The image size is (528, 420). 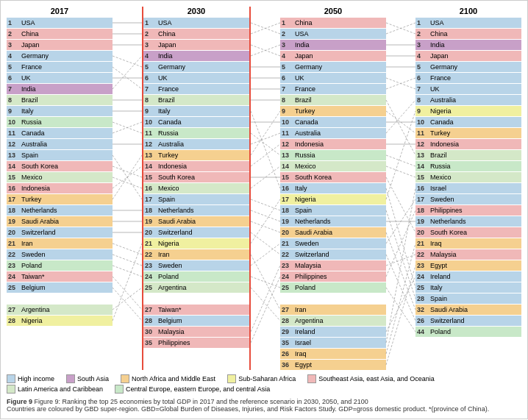 I want to click on list-item: 9Italy, so click(x=196, y=111).